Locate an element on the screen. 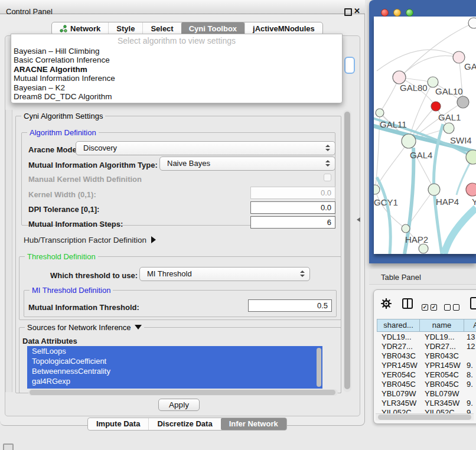 The height and width of the screenshot is (450, 476). settings-horizontal-scrollbar-thumb is located at coordinates (182, 392).